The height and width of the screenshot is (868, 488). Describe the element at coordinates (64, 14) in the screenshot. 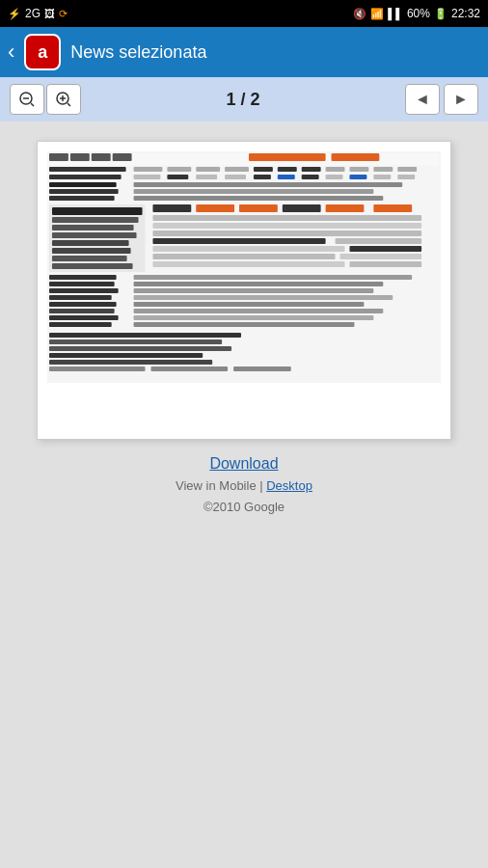

I see `sync-icon: ⟳` at that location.